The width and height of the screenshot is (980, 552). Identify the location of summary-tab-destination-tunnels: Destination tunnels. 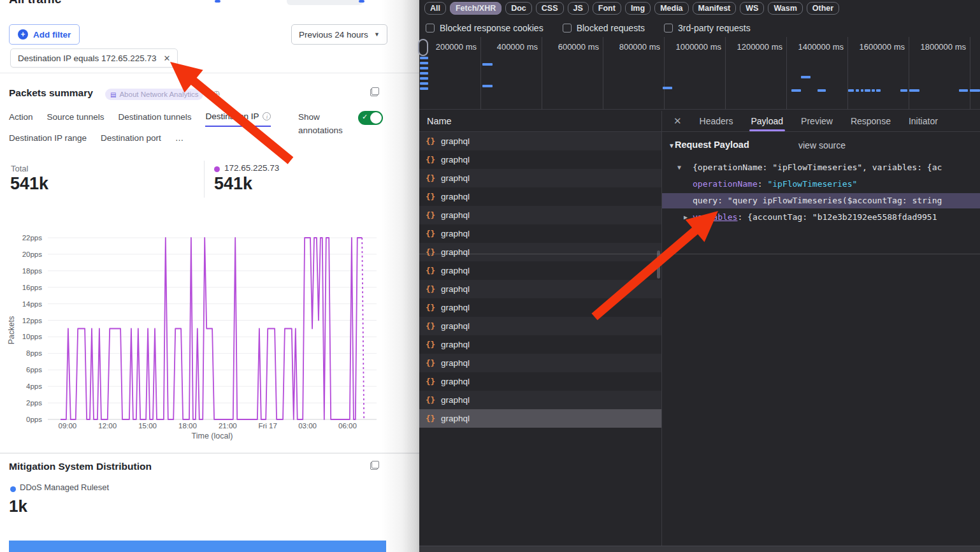
(155, 119).